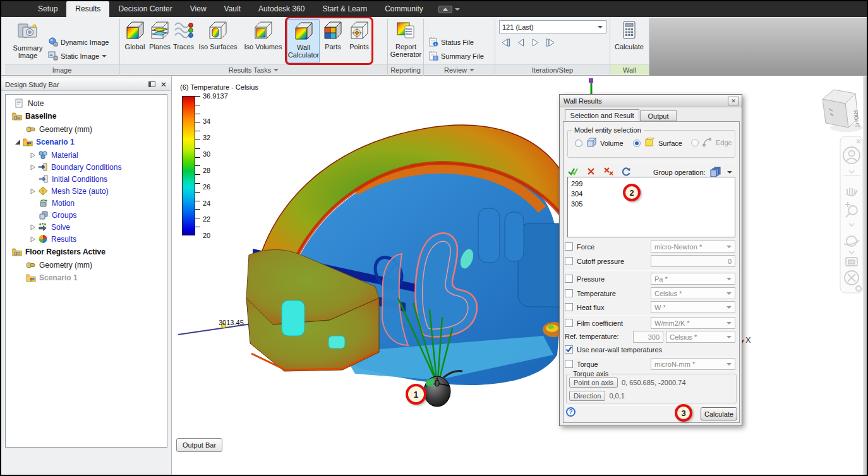  I want to click on static-image-button: Static Image, so click(77, 56).